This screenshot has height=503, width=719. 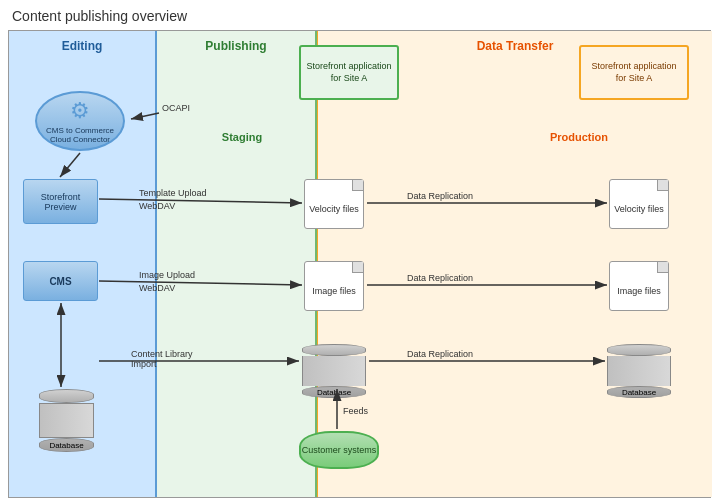 I want to click on ocapi-label: OCAPI, so click(x=176, y=108).